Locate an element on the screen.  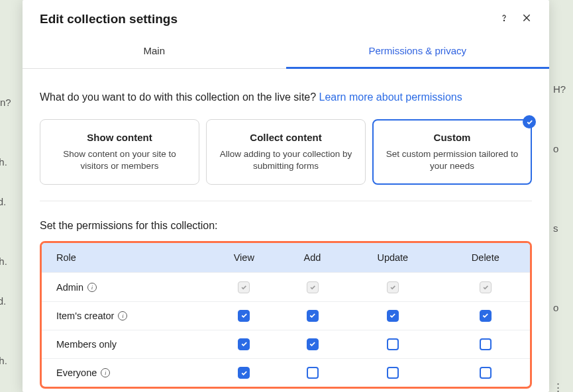
background-text-right: H?oso⋮ is located at coordinates (563, 236).